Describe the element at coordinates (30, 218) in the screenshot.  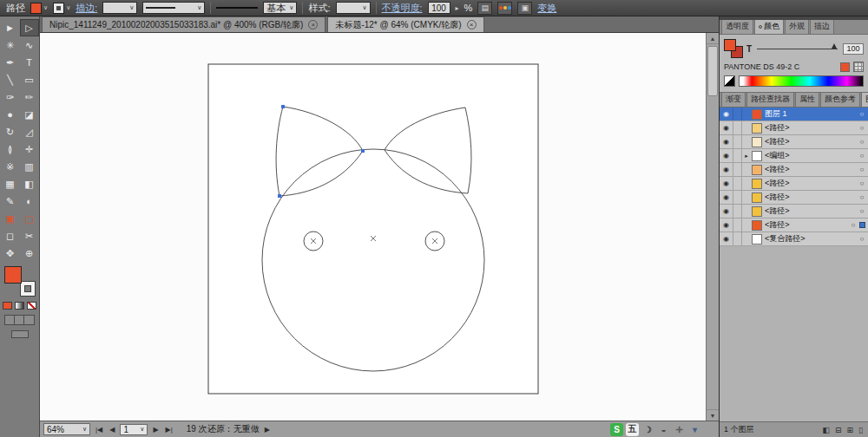
I see `live-paint-selection-tool: ▢` at that location.